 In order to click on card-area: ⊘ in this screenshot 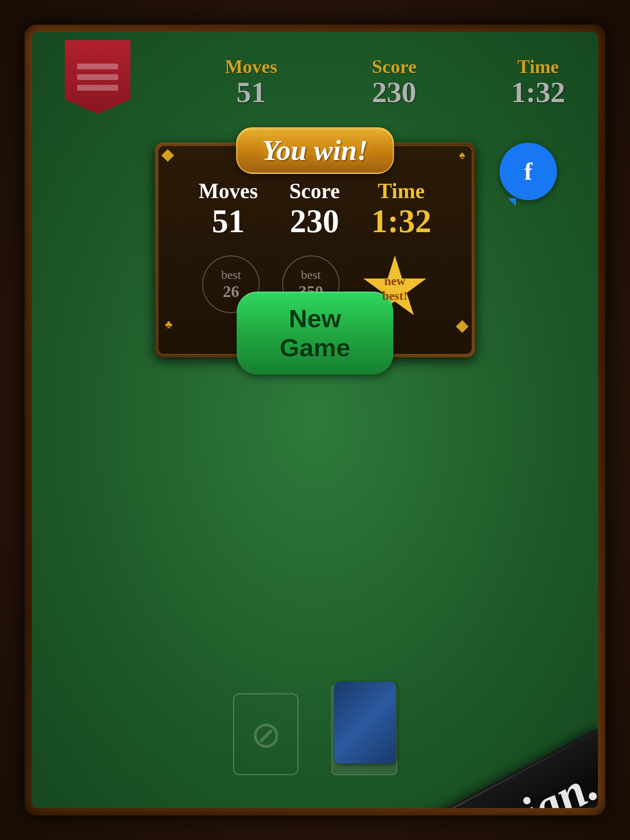, I will do `click(315, 730)`.